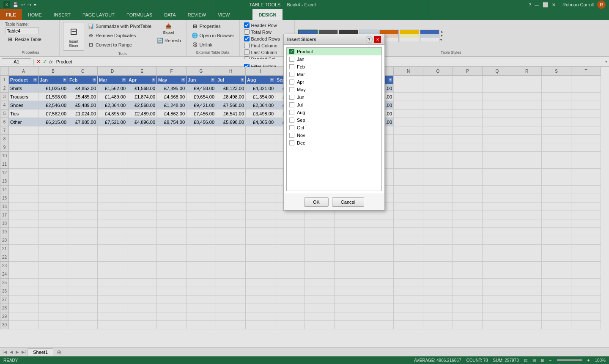  What do you see at coordinates (301, 67) in the screenshot?
I see `slicer-label-feb: Feb` at bounding box center [301, 67].